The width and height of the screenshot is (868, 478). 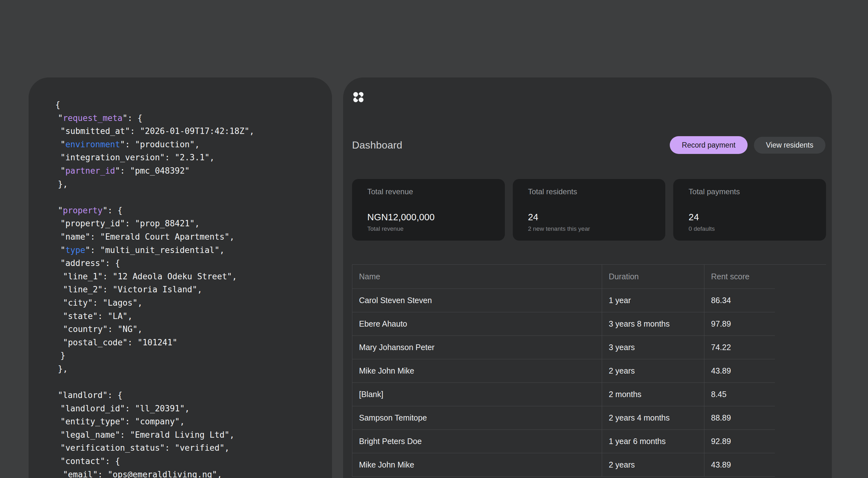 What do you see at coordinates (751, 222) in the screenshot?
I see `stat-card-body: 24 0 defaults` at bounding box center [751, 222].